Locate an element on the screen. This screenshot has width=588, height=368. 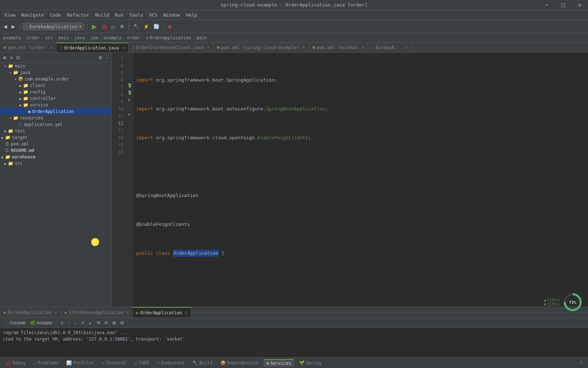
tree-item-main: ▾ 📁 main is located at coordinates (55, 66).